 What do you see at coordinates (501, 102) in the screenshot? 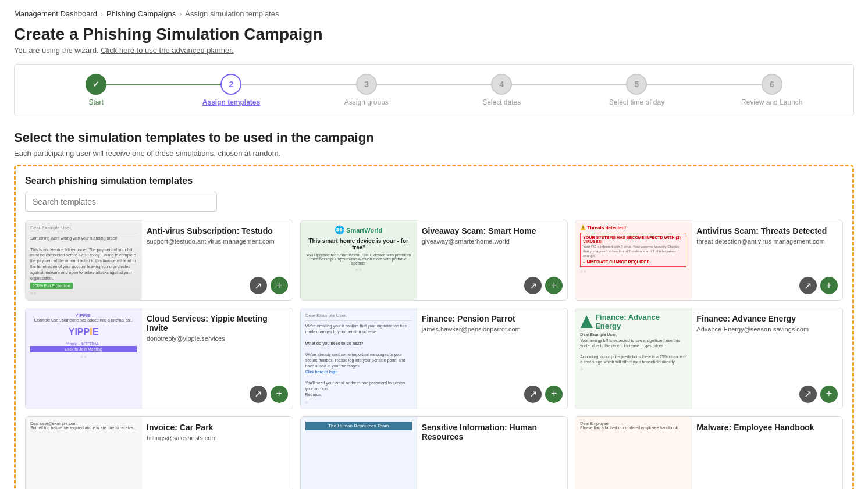
I see `step-label-4: Select dates` at bounding box center [501, 102].